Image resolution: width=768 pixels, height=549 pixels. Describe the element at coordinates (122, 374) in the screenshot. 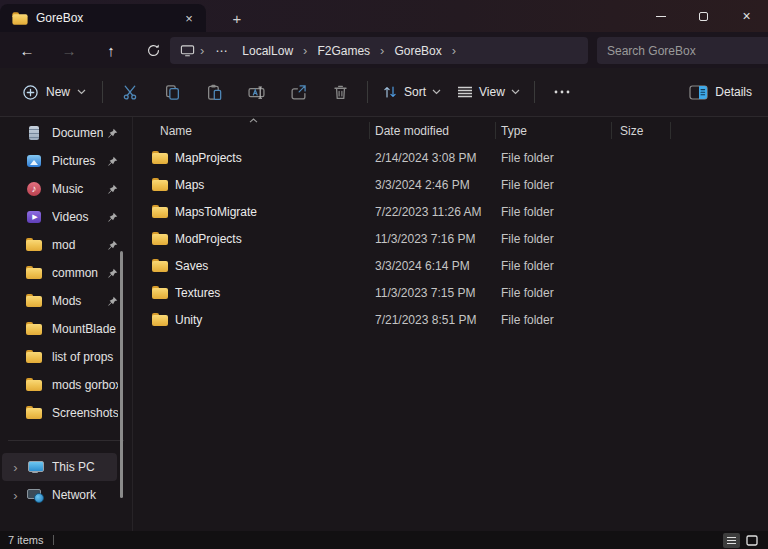

I see `sidebar-scrollbar` at that location.